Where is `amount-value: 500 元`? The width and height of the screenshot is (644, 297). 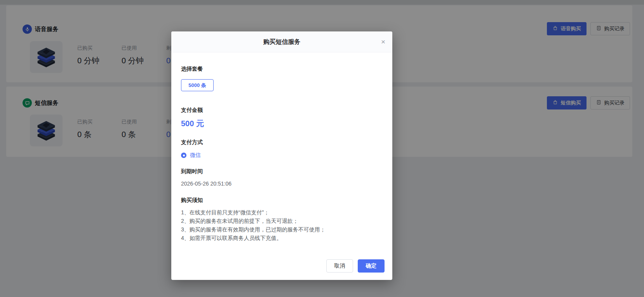
amount-value: 500 元 is located at coordinates (282, 123).